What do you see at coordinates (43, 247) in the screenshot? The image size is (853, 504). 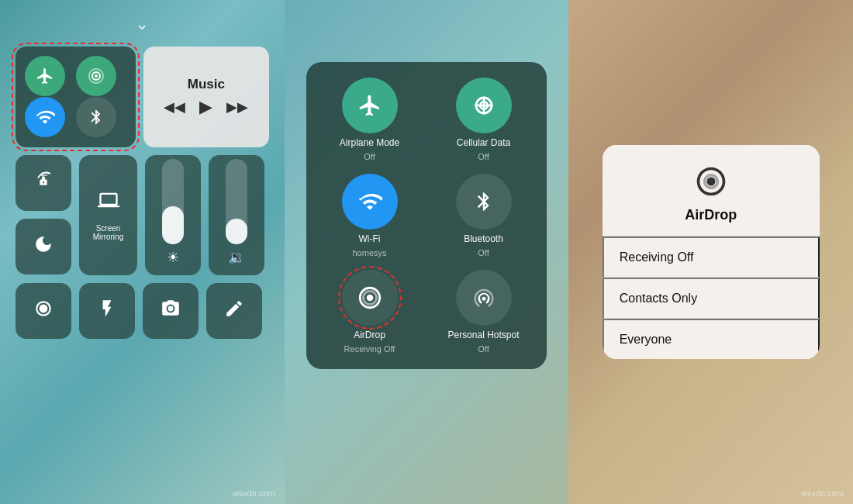 I see `do-not-disturb-button` at bounding box center [43, 247].